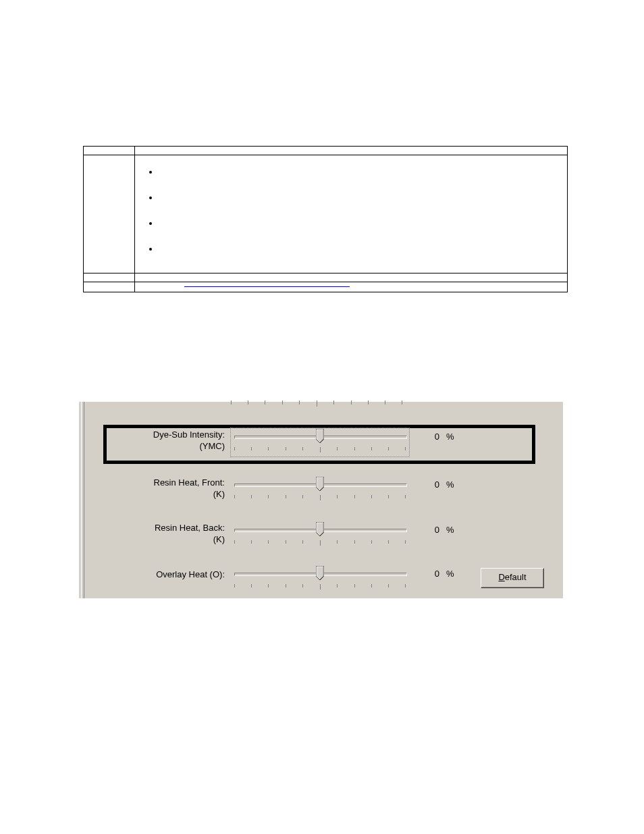  I want to click on row2-content, so click(351, 215).